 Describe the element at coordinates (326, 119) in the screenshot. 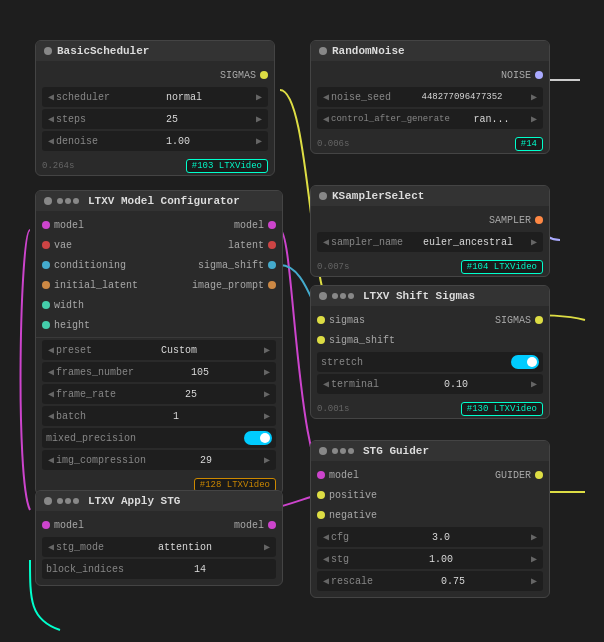

I see `control-after-arrow-left: ◀` at that location.